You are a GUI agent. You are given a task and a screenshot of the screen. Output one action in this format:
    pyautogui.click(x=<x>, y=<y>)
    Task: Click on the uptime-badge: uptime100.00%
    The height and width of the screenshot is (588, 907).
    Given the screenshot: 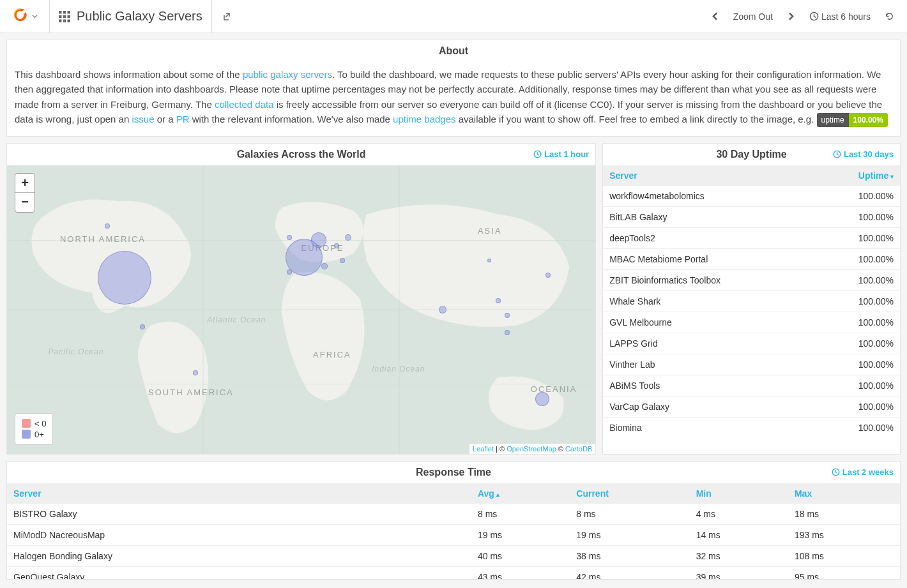 What is the action you would take?
    pyautogui.click(x=852, y=120)
    